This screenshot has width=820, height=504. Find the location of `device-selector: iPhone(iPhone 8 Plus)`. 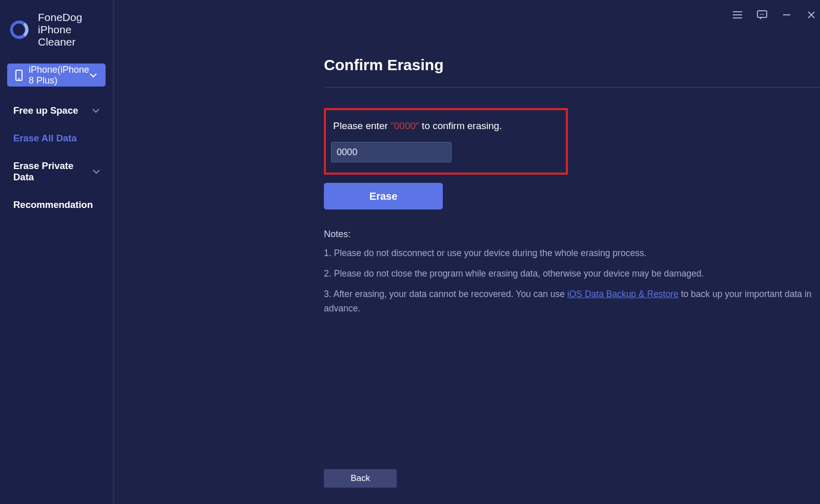

device-selector: iPhone(iPhone 8 Plus) is located at coordinates (56, 75).